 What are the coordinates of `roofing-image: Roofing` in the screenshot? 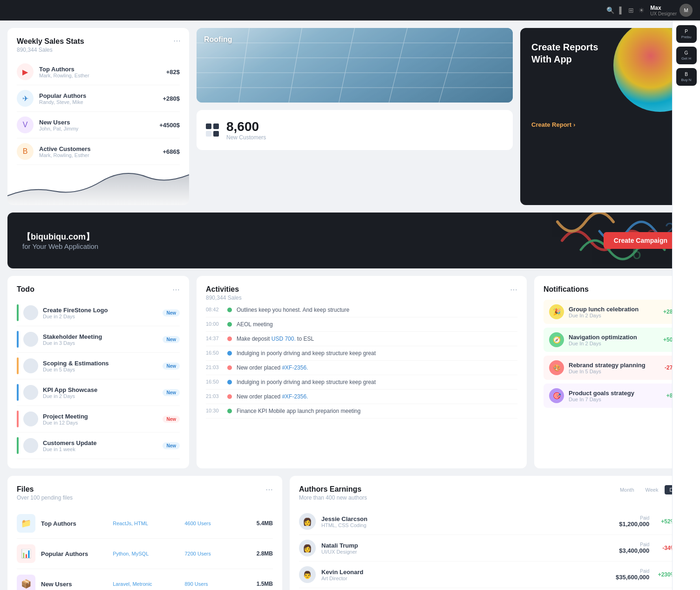 It's located at (355, 65).